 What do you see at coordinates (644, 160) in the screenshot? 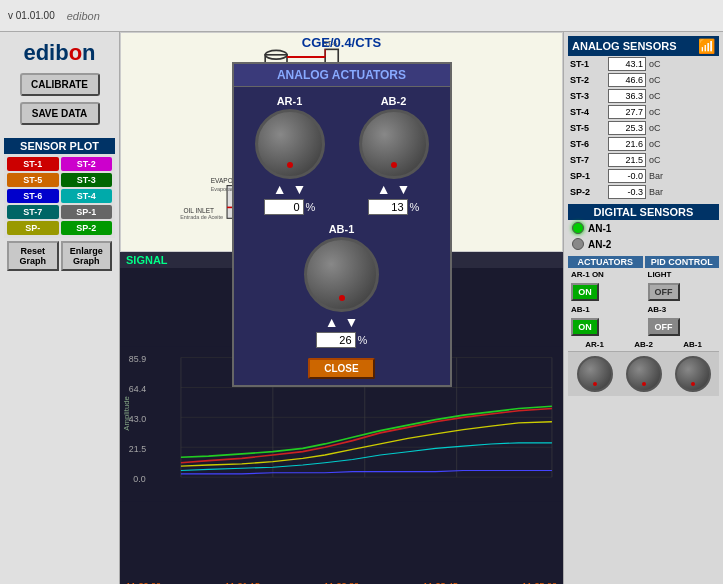
I see `sensor-row-st7: ST-7 oC` at bounding box center [644, 160].